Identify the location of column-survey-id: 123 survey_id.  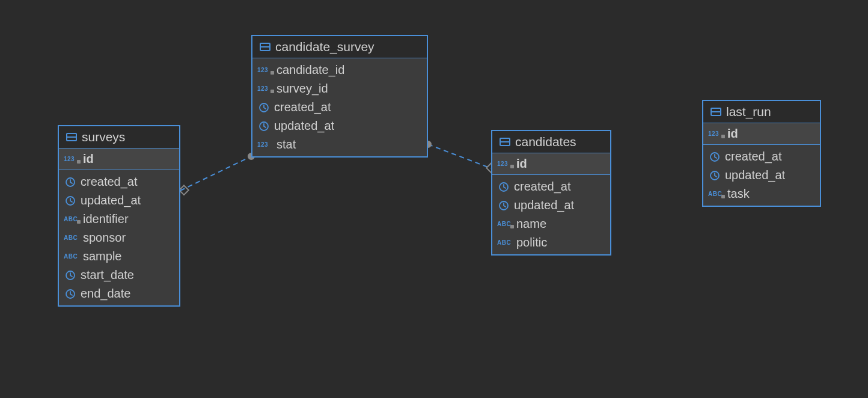
(340, 89).